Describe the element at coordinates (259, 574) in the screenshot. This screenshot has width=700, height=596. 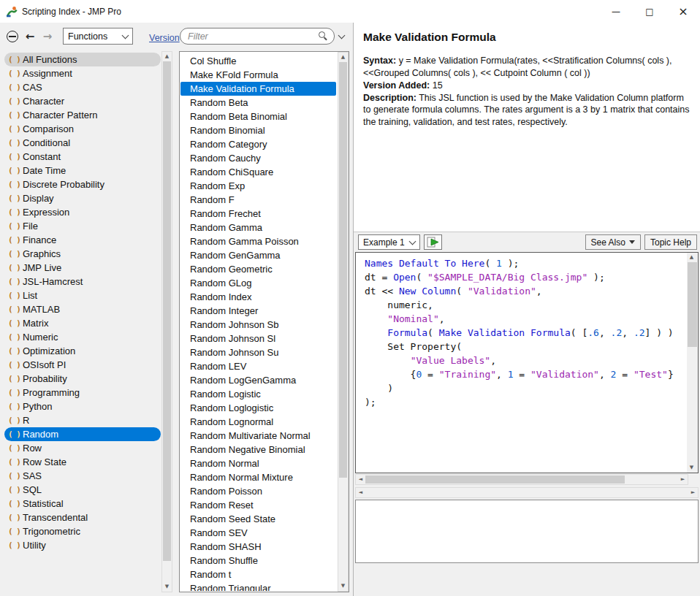
I see `function-item: Random t` at that location.